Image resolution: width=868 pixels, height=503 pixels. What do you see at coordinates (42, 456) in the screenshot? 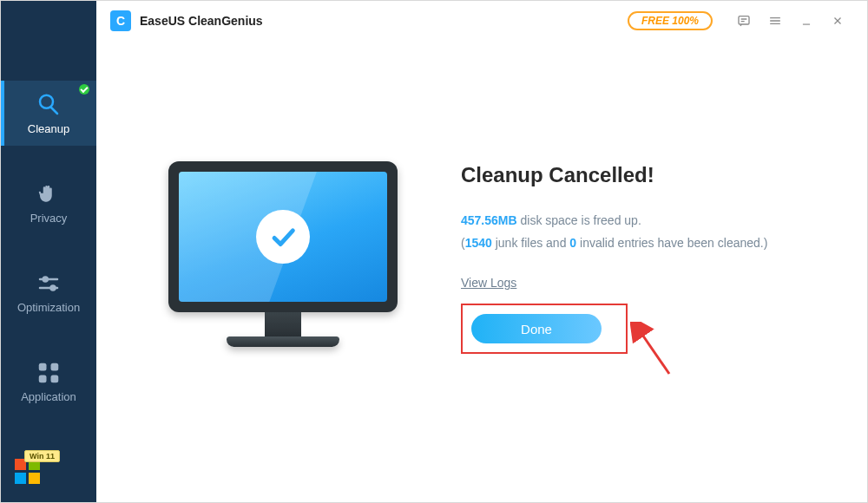
I see `win-version-badge: Win 11` at bounding box center [42, 456].